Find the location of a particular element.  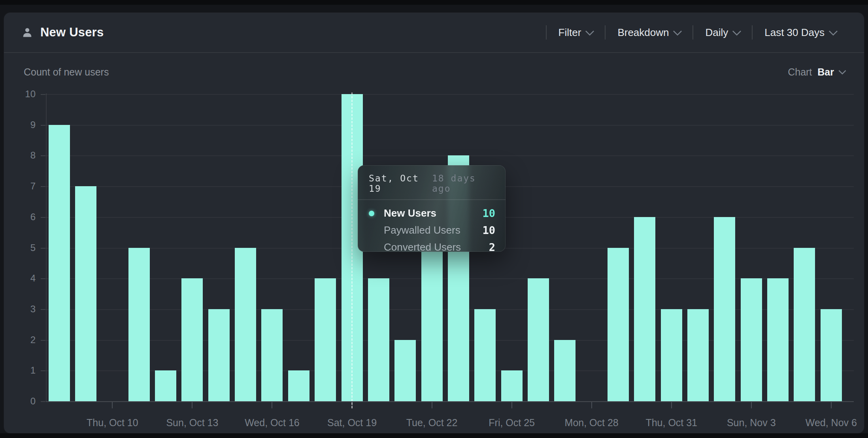

y-axis-label: 4 is located at coordinates (20, 278).